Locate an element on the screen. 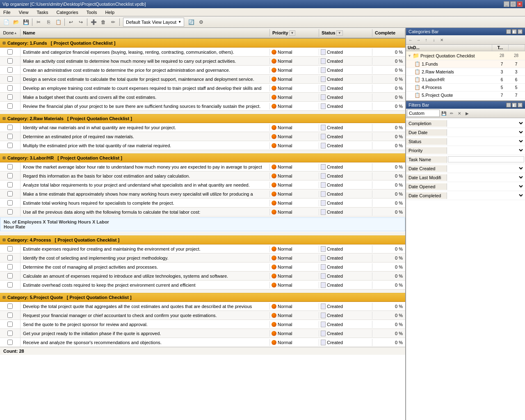  filters-panel-close-btn: ✕ is located at coordinates (520, 105).